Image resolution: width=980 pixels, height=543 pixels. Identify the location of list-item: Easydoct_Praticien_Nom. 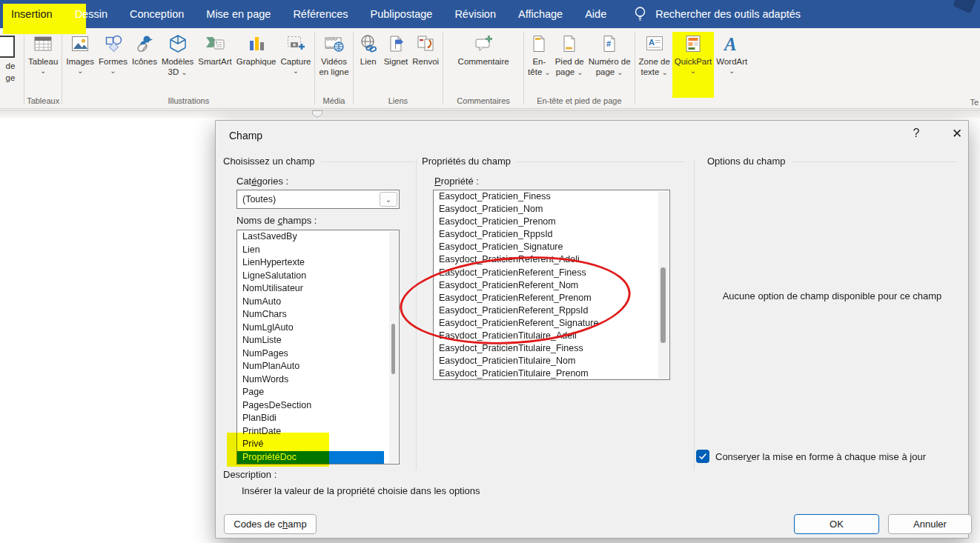
(552, 209).